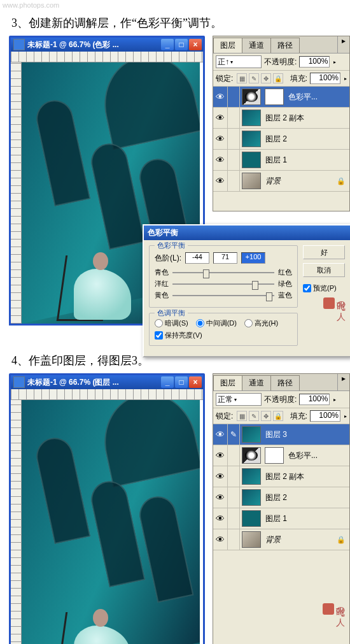 This screenshot has height=644, width=350. I want to click on slider-right-label: 红色, so click(285, 273).